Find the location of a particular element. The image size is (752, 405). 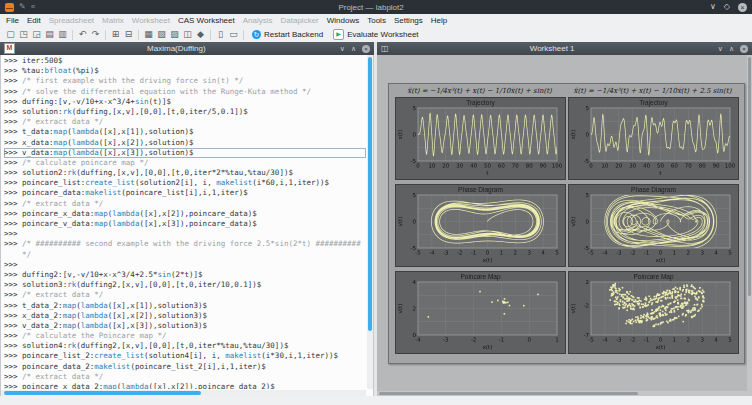

code-line: >>>solution2:rk(duffing,[x,v],[0,0],[t,0… is located at coordinates (185, 173).